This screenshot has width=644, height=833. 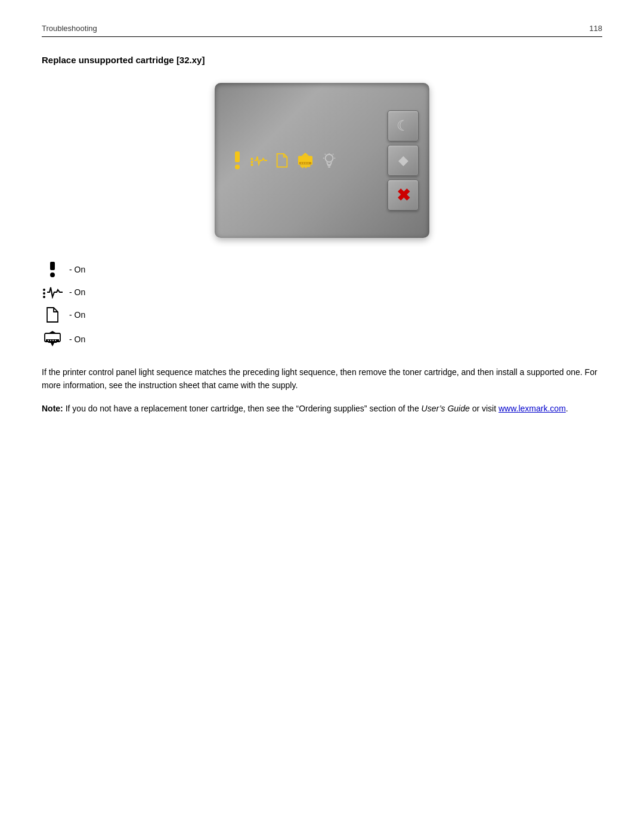 I want to click on legend: - On - On - On, so click(x=322, y=305).